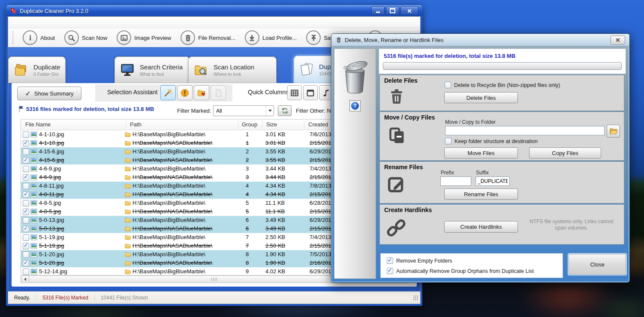 The width and height of the screenshot is (644, 317). I want to click on keep-structure-checkbox, so click(448, 141).